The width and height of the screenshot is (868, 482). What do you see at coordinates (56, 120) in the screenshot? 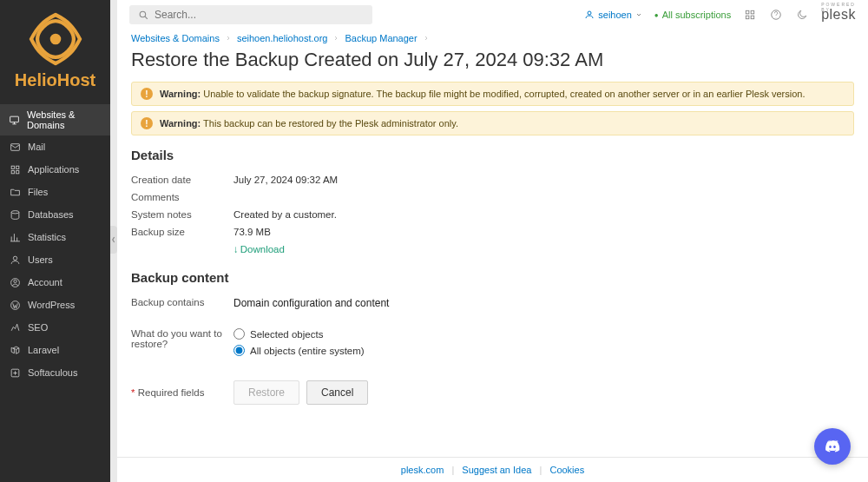
I see `nav-websites-domains: Websites & Domains` at bounding box center [56, 120].